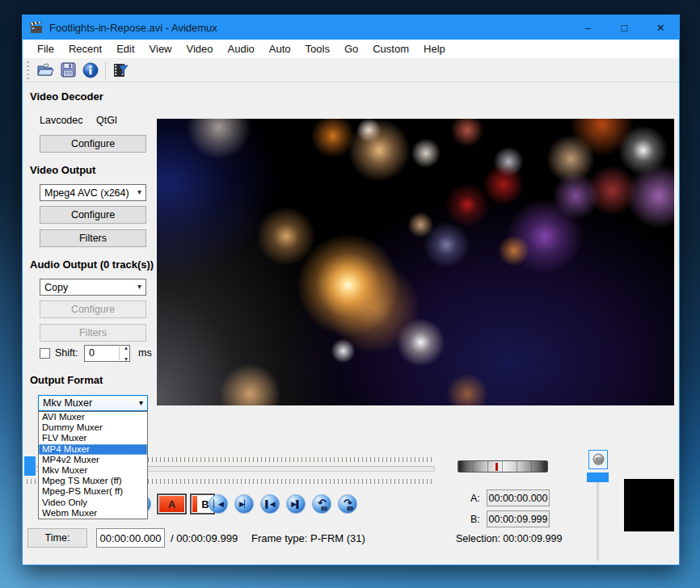  Describe the element at coordinates (145, 353) in the screenshot. I see `shift-unit-label: ms` at that location.